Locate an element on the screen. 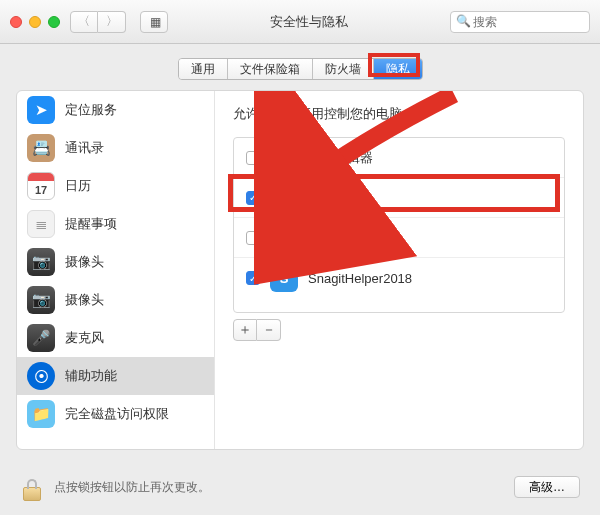  titlebar: 〈 〉 ▦ 安全性与隐私 🔍 is located at coordinates (300, 22).